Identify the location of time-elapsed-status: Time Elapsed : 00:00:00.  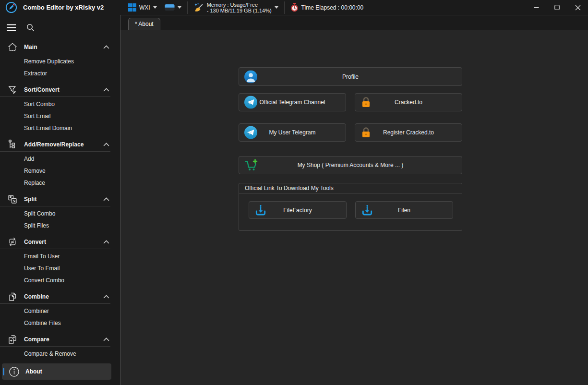
(327, 8).